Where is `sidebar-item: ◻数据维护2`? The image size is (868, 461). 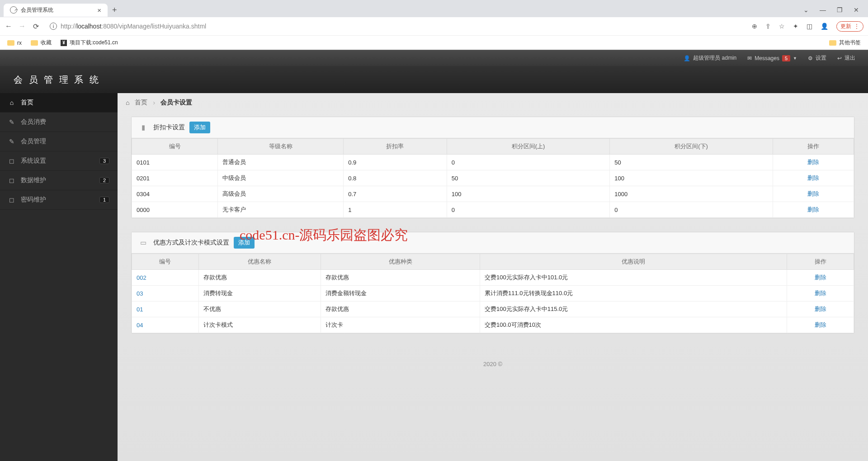
sidebar-item: ◻数据维护2 is located at coordinates (59, 181).